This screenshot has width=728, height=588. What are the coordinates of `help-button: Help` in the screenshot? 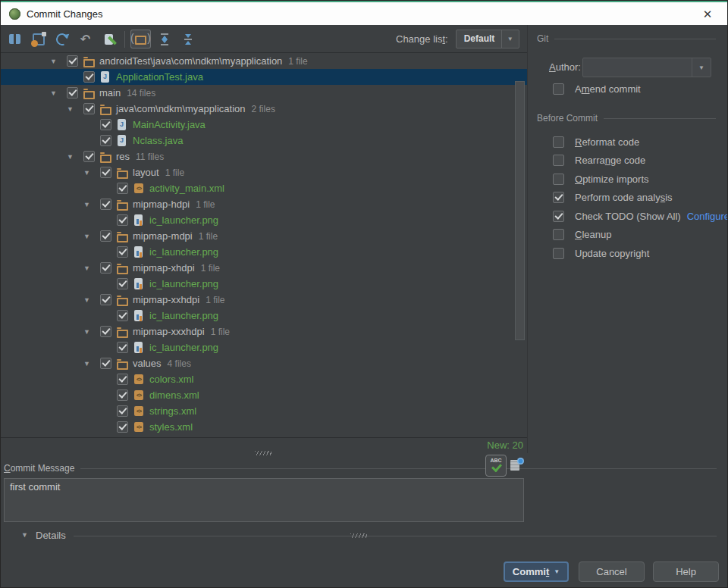 It's located at (686, 571).